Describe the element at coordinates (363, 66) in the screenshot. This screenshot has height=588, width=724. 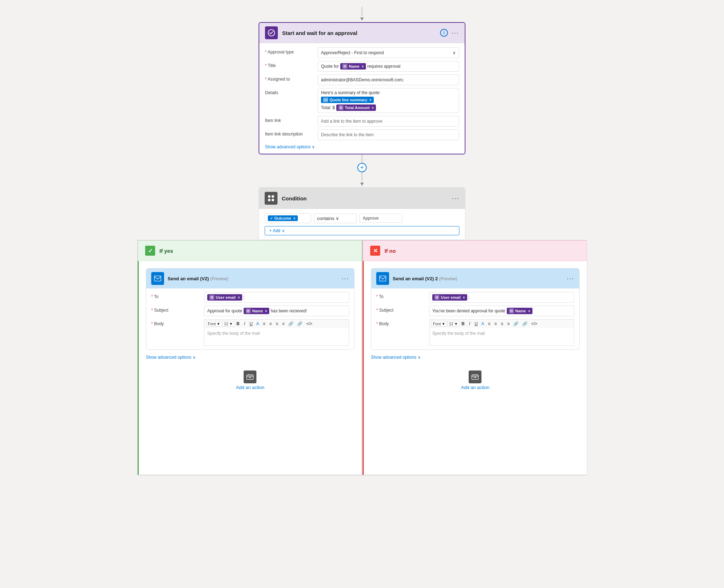
I see `name-token-close: ×` at that location.